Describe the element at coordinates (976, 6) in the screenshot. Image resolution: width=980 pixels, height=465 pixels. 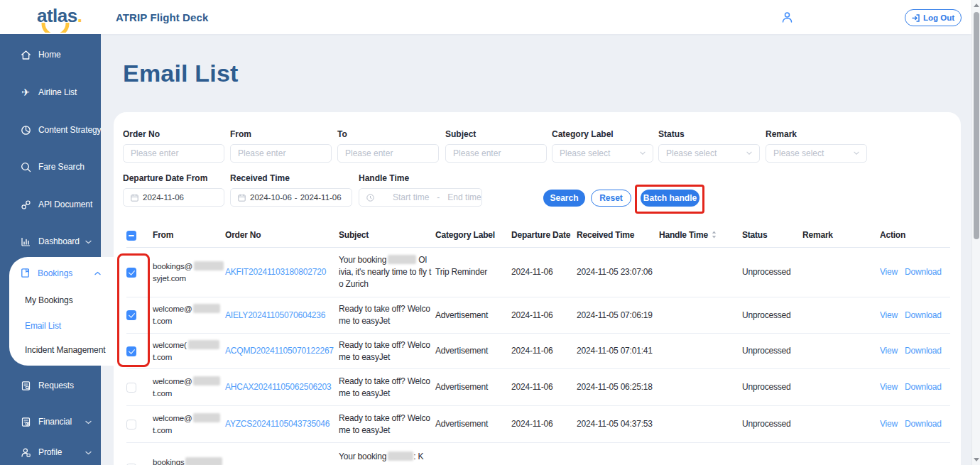
I see `scroll-up-arrow` at that location.